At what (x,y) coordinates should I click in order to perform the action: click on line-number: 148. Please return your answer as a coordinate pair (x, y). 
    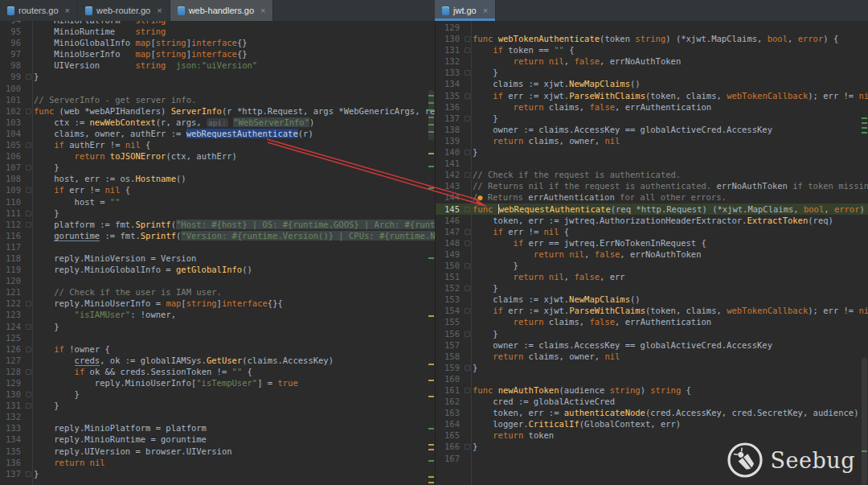
    Looking at the image, I should click on (448, 243).